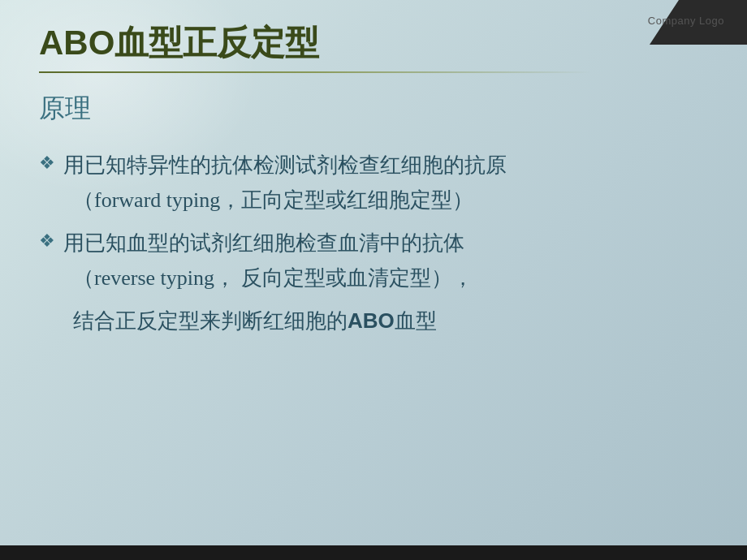 The width and height of the screenshot is (747, 560). Describe the element at coordinates (154, 278) in the screenshot. I see `reverse-typing-term: reverse typing` at that location.